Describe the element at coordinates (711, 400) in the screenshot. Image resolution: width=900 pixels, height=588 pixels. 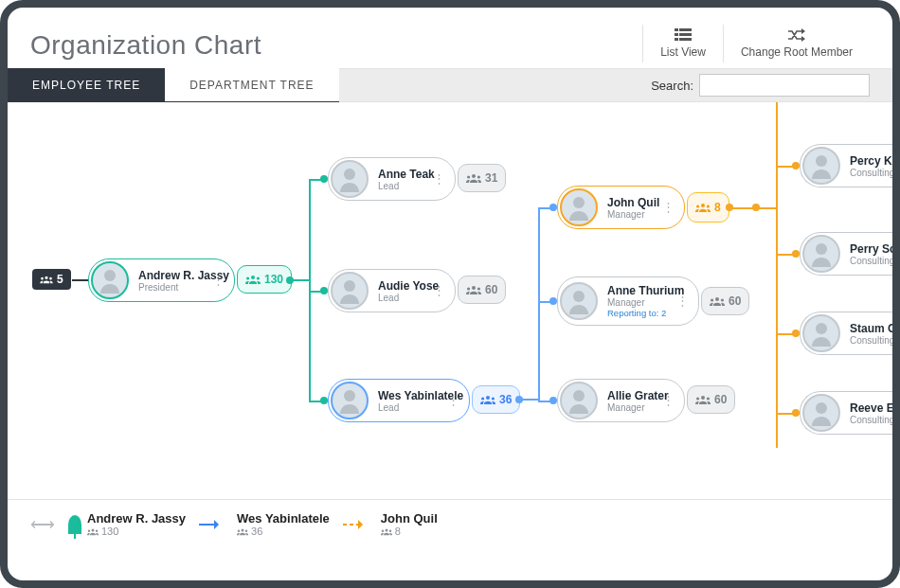
I see `count-allie: 60` at that location.